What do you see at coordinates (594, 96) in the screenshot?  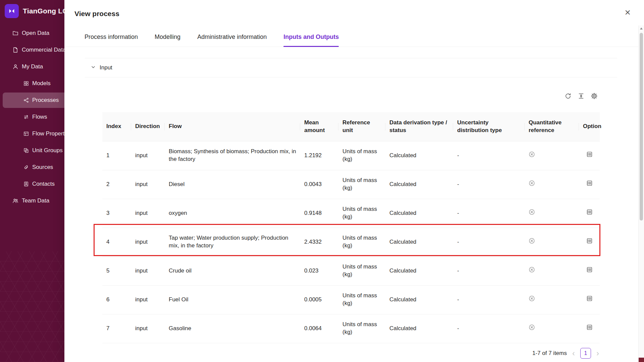 I see `settings-gear-icon` at bounding box center [594, 96].